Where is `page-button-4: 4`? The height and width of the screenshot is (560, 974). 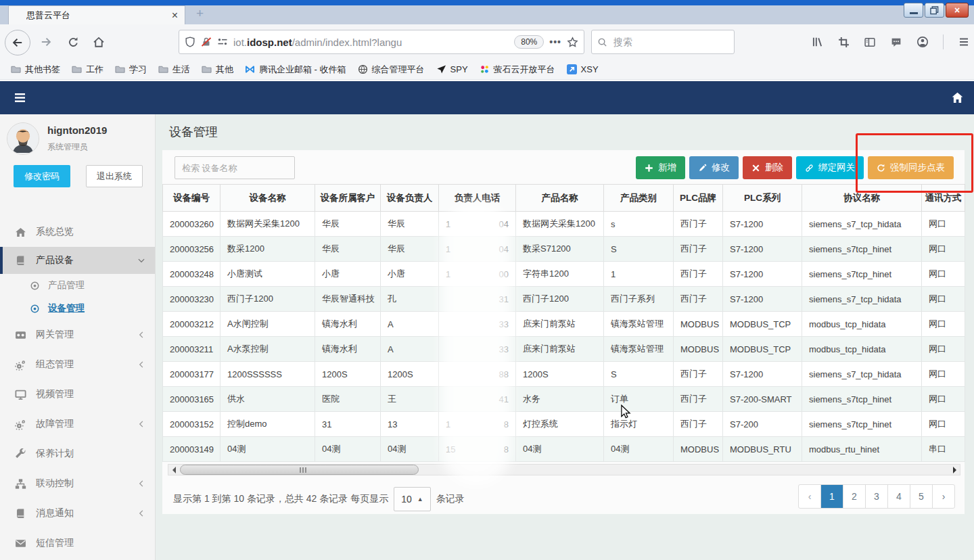 page-button-4: 4 is located at coordinates (898, 496).